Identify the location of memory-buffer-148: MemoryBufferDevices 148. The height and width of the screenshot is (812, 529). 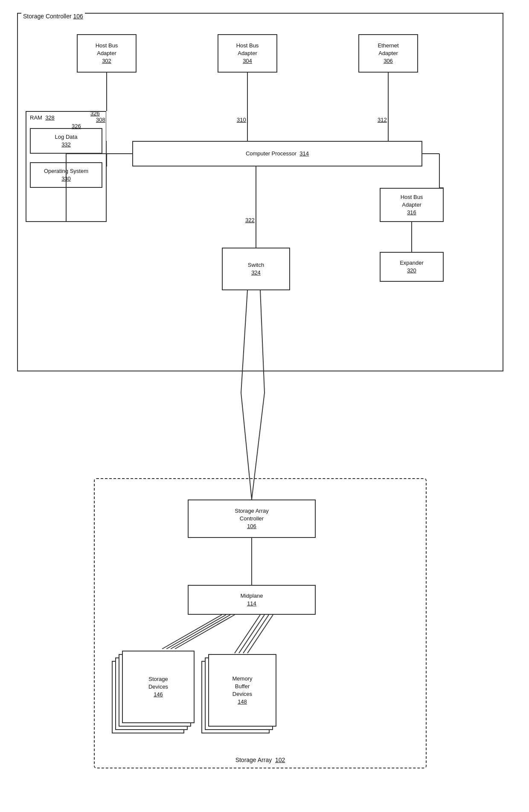
(242, 690).